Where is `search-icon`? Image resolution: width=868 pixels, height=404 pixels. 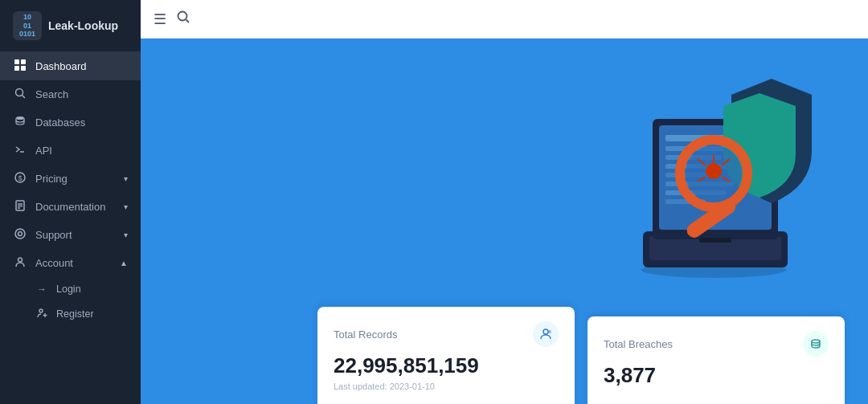
search-icon is located at coordinates (20, 95).